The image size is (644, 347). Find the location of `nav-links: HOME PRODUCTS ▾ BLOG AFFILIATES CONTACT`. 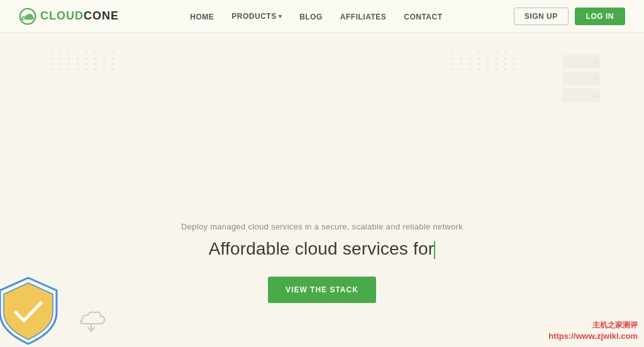

nav-links: HOME PRODUCTS ▾ BLOG AFFILIATES CONTACT is located at coordinates (316, 16).